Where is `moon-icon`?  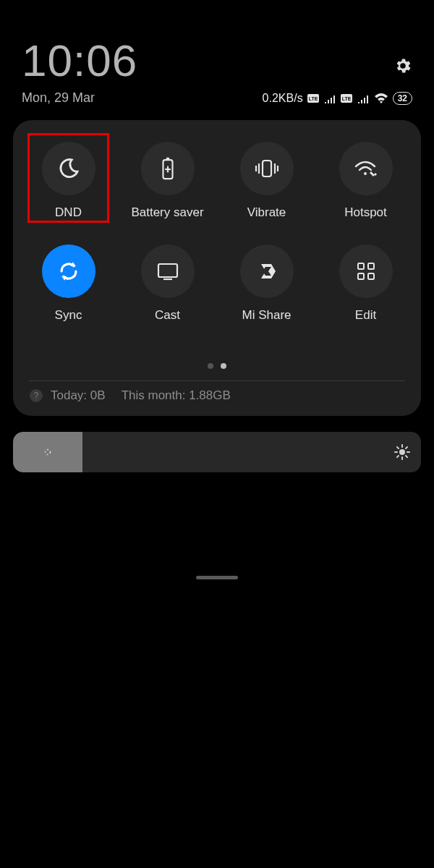
moon-icon is located at coordinates (69, 169).